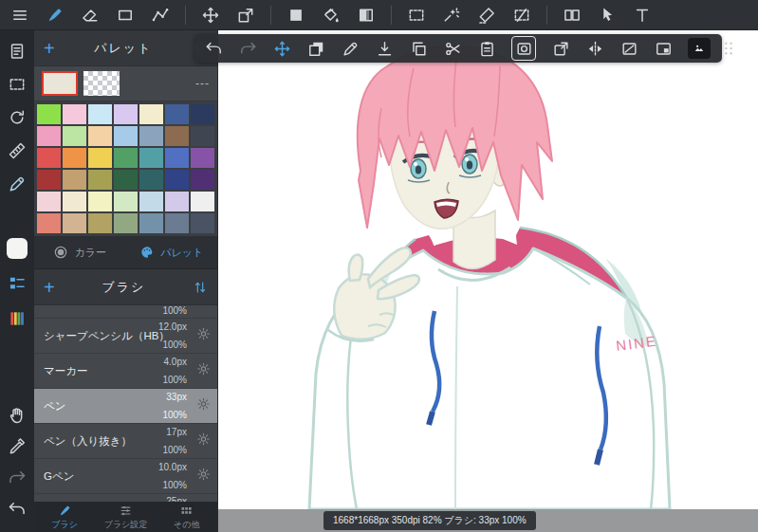  Describe the element at coordinates (125, 476) in the screenshot. I see `brush-item: Gペン10.0px100%` at that location.